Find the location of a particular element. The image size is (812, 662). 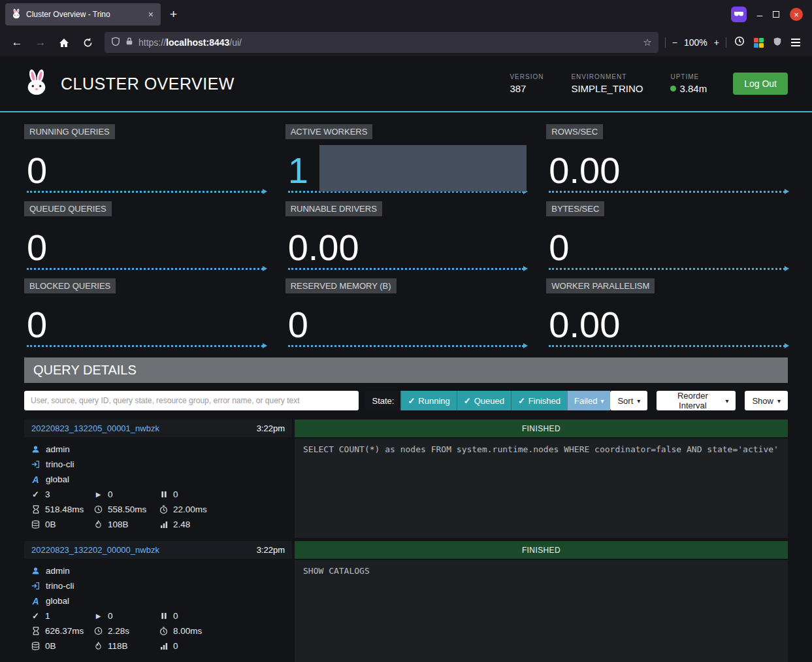

running-splits-icon: ▶ is located at coordinates (98, 616).